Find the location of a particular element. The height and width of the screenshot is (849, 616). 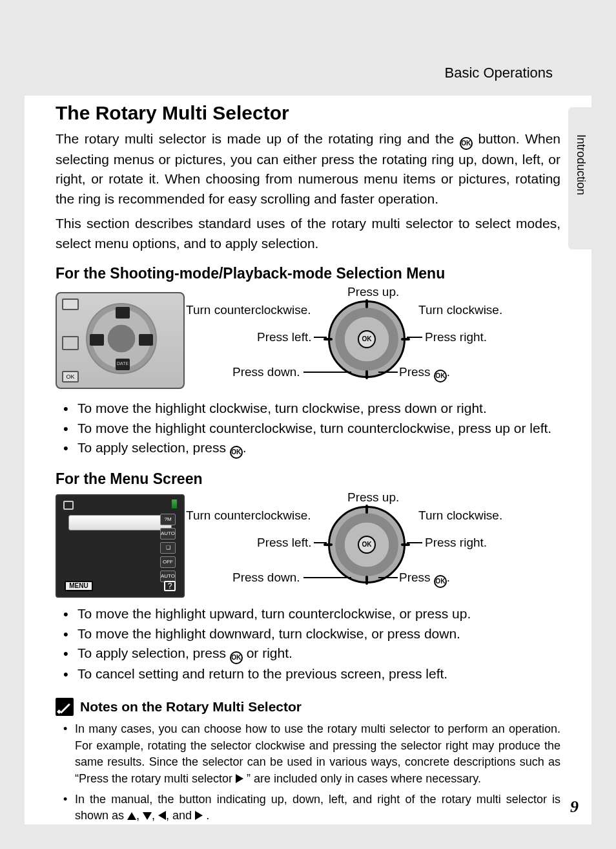

page-title: The Rotary Multi Selector is located at coordinates (308, 113).